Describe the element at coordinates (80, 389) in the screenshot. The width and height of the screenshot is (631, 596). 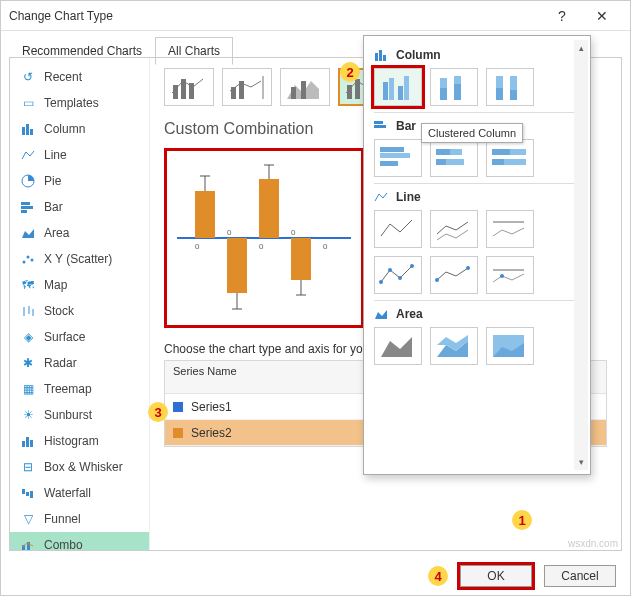
I see `sidebar-item-treemap: ▦Treemap` at that location.